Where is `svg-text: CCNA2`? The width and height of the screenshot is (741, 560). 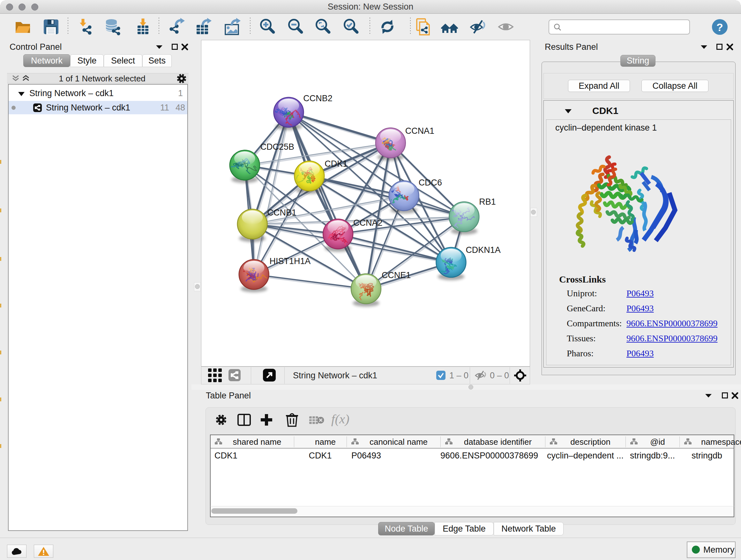 svg-text: CCNA2 is located at coordinates (368, 223).